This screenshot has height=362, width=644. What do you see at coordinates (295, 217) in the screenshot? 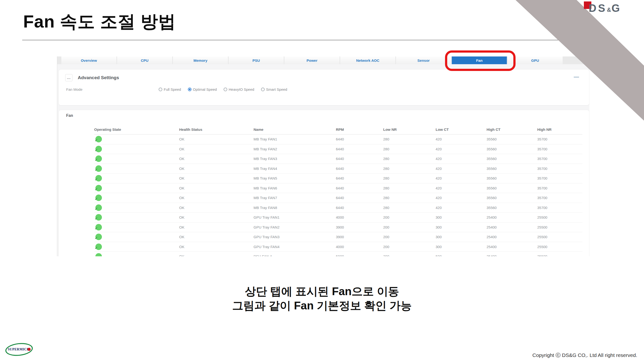
I see `cell-name: GPU Tray FAN1` at bounding box center [295, 217].